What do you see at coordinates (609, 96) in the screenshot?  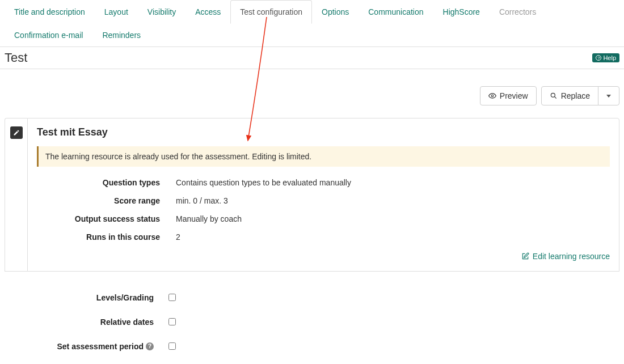 I see `replace-dropdown-toggle` at bounding box center [609, 96].